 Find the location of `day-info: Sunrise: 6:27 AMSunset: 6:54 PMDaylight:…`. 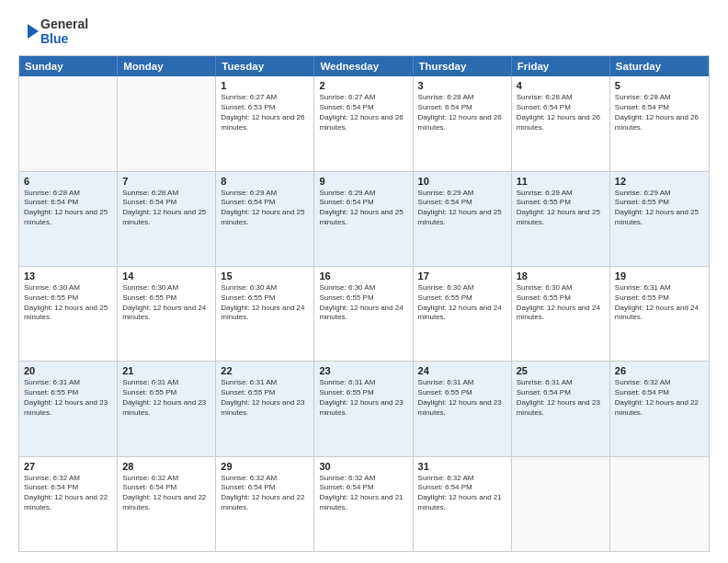

day-info: Sunrise: 6:27 AMSunset: 6:54 PMDaylight:… is located at coordinates (363, 112).